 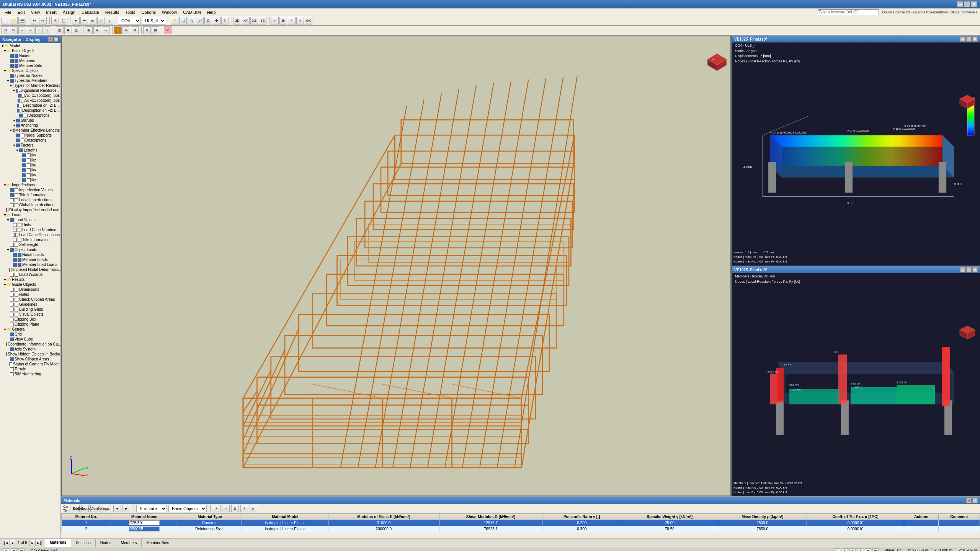 I want to click on tb-copy: 📋, so click(x=64, y=21).